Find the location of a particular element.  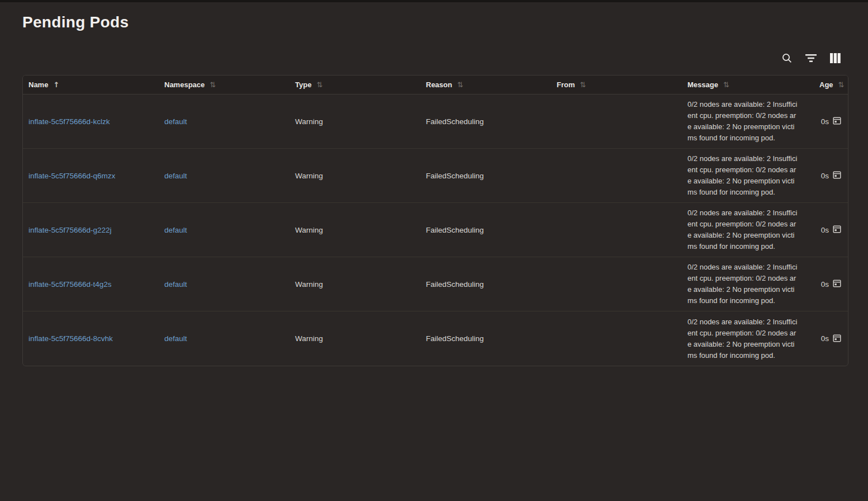

column-label: Namespace is located at coordinates (184, 85).